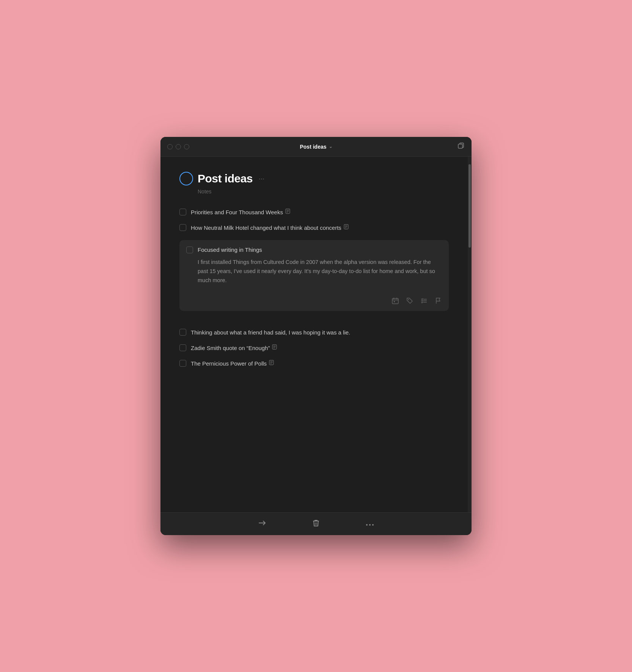 Image resolution: width=632 pixels, height=672 pixels. What do you see at coordinates (323, 192) in the screenshot?
I see `notes-field-label: Notes` at bounding box center [323, 192].